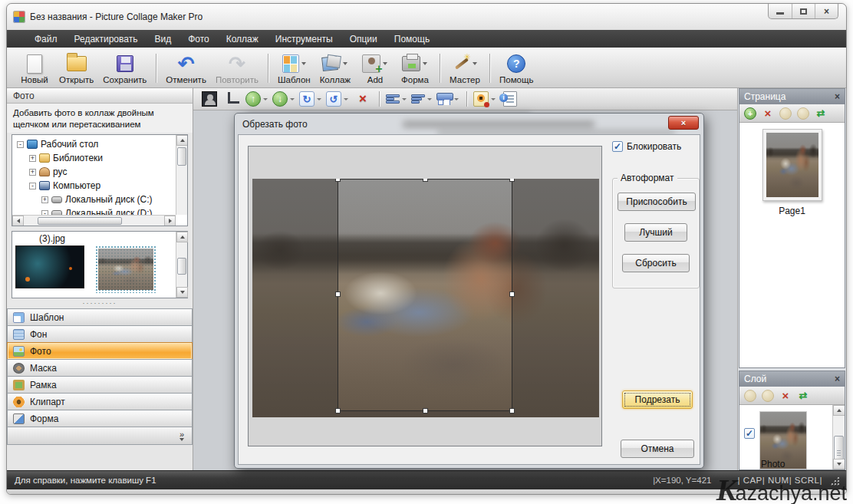 This screenshot has height=504, width=853. I want to click on add-button: Add, so click(375, 68).